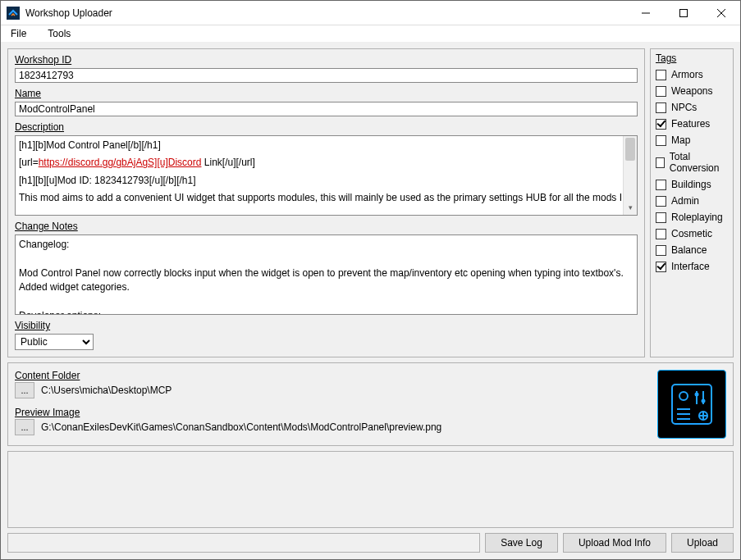 The image size is (741, 560). I want to click on name-label: Name, so click(327, 93).